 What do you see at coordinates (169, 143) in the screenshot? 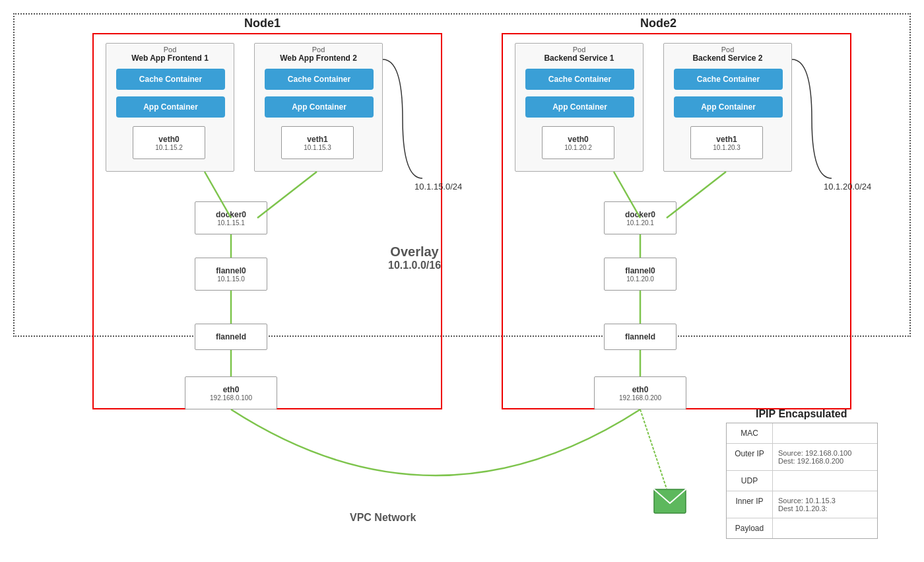
I see `pod1-veth0: veth0 10.1.15.2` at bounding box center [169, 143].